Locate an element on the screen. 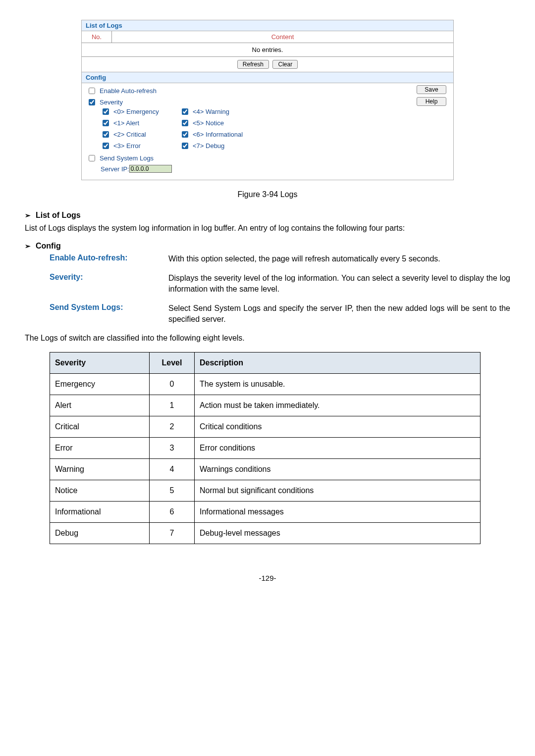 This screenshot has height=756, width=535. list-of-logs-heading: ➢ List of Logs is located at coordinates (268, 215).